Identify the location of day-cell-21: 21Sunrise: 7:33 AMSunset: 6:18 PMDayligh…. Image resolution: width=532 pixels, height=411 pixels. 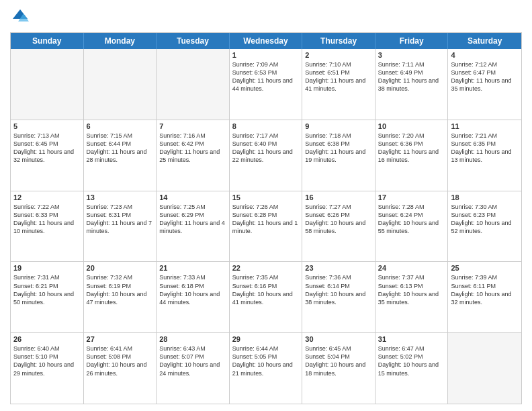
(193, 297).